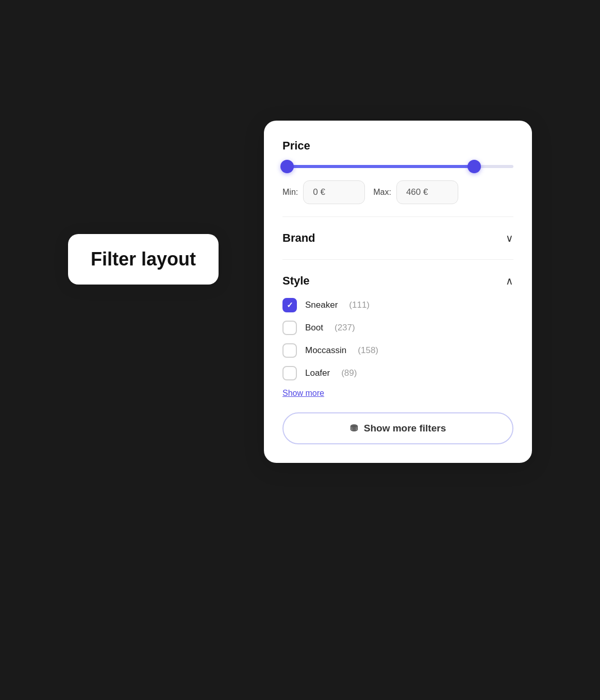 Image resolution: width=600 pixels, height=700 pixels. What do you see at coordinates (398, 238) in the screenshot?
I see `brand-section-header: Brand ∨` at bounding box center [398, 238].